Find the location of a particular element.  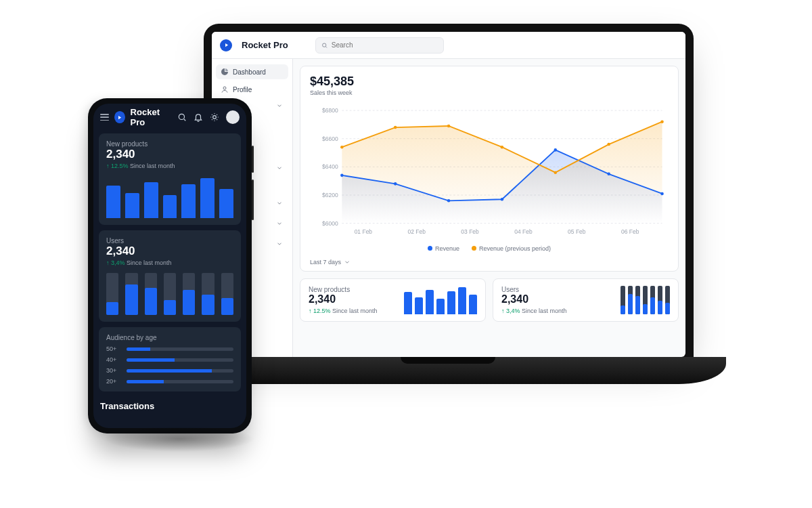

sales-value: $45,385 is located at coordinates (489, 81).